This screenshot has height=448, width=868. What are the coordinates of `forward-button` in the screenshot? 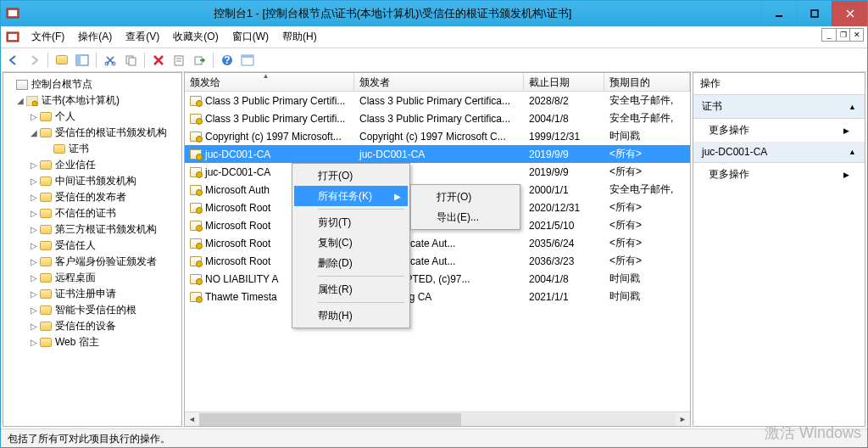 It's located at (34, 60).